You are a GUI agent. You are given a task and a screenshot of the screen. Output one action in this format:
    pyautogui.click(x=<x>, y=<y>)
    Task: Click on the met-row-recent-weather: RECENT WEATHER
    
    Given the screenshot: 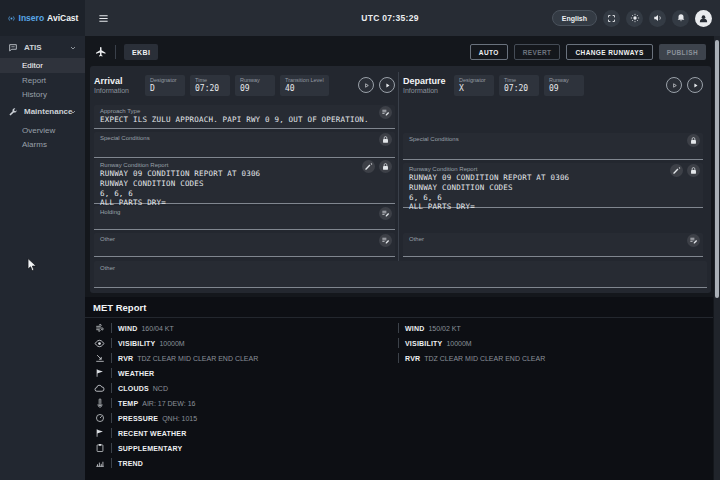 What is the action you would take?
    pyautogui.click(x=243, y=433)
    